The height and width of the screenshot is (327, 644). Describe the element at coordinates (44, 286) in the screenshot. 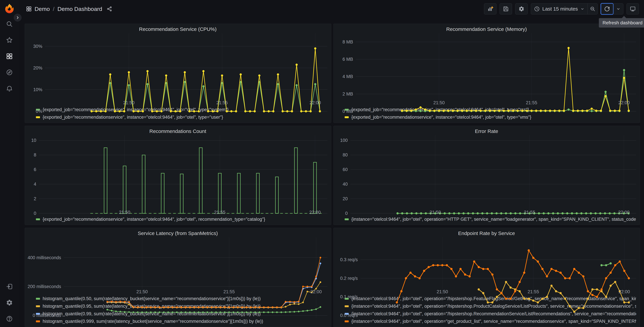

I see `y-tick-label: 200 milliseconds` at that location.